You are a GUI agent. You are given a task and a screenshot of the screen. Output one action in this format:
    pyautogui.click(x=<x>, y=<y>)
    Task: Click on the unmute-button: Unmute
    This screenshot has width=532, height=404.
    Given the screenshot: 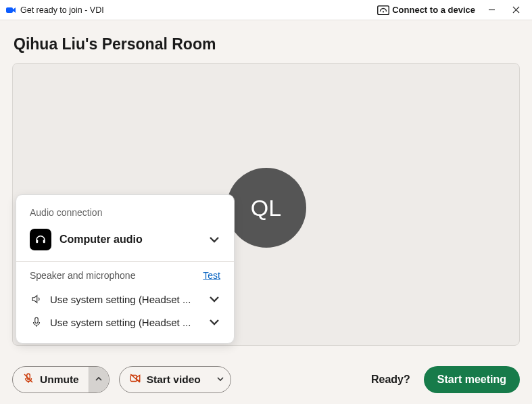 What is the action you would take?
    pyautogui.click(x=51, y=380)
    